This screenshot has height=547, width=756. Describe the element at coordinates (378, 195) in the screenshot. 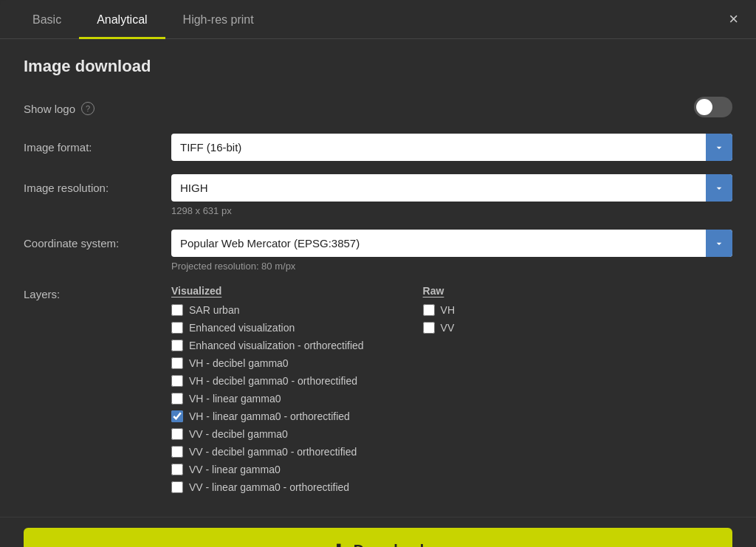

I see `image-resolution-row: Image resolution: HIGH MEDIUM LOW 1298 x…` at that location.